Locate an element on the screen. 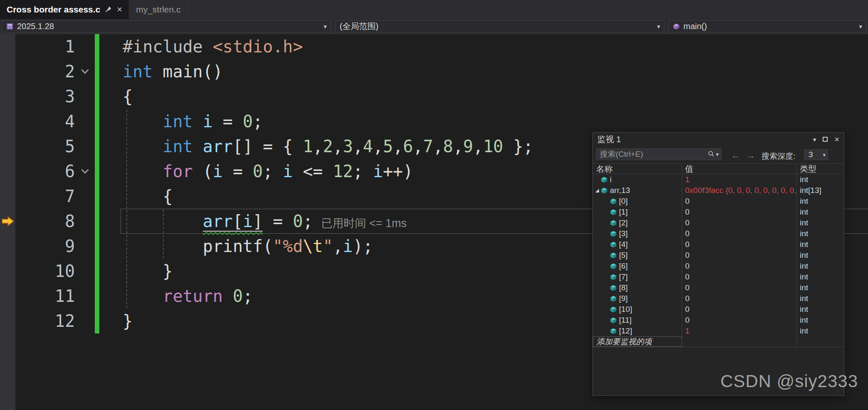 Image resolution: width=868 pixels, height=410 pixels. watch-variable-name: [4] is located at coordinates (624, 245).